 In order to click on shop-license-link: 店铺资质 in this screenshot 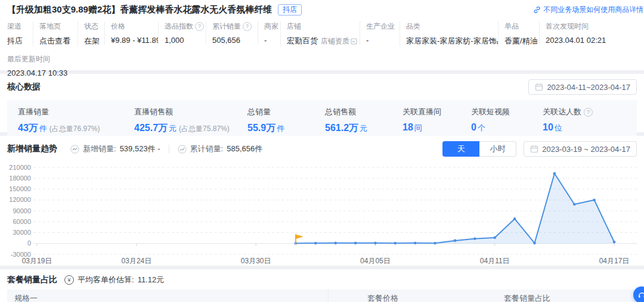, I will do `click(339, 42)`.